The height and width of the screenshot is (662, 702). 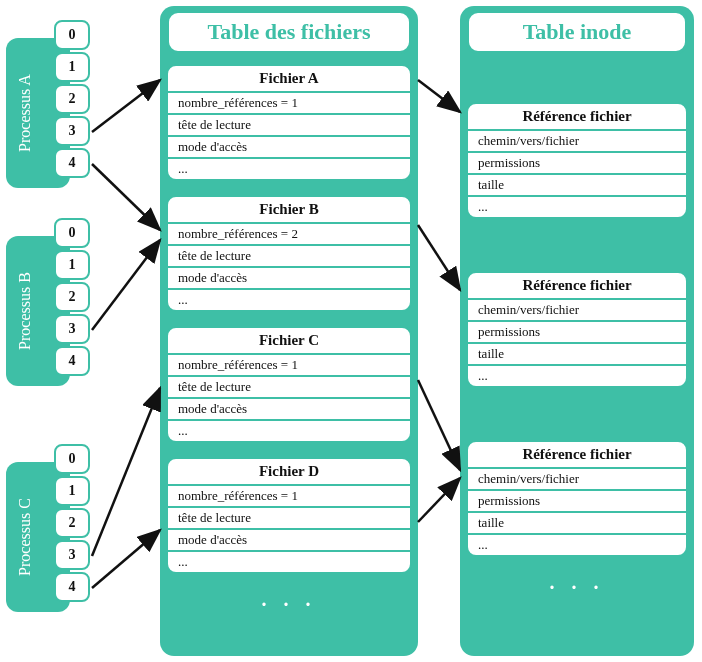 What do you see at coordinates (289, 472) in the screenshot?
I see `file-header: Fichier D` at bounding box center [289, 472].